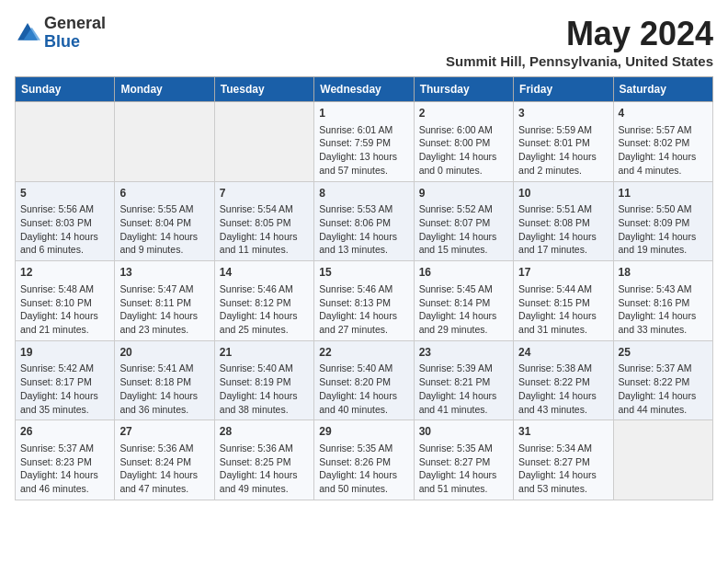 The height and width of the screenshot is (563, 728). I want to click on calendar-day-cell: 21Sunrise: 5:40 AM Sunset: 8:19 PM Dayli…, so click(264, 381).